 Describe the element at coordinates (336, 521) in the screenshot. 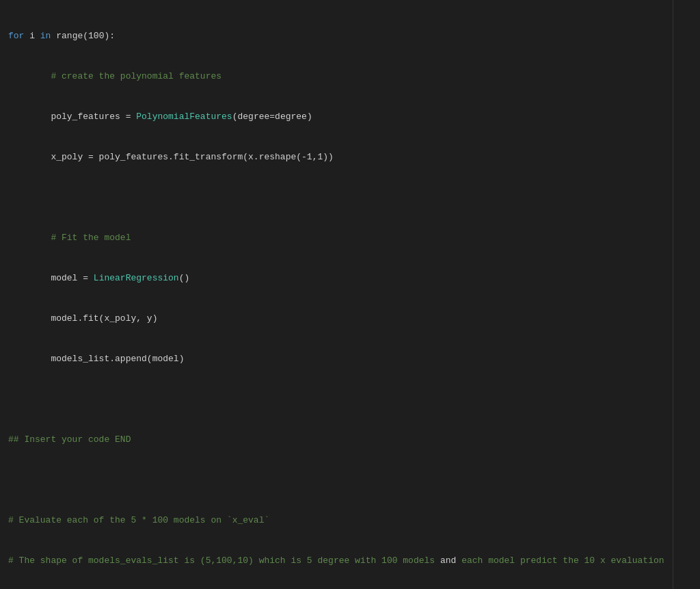

I see `code-line: # Evaluate each of the 5 * 100 models on…` at that location.